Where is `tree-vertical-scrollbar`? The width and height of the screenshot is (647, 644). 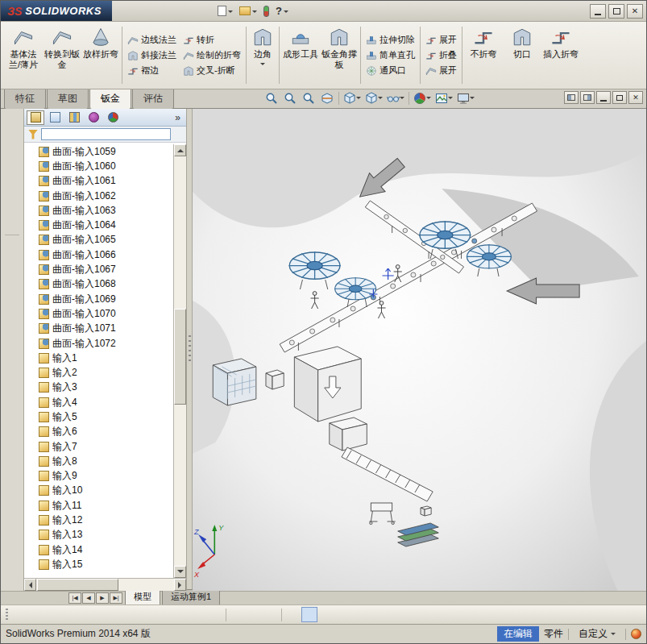
tree-vertical-scrollbar is located at coordinates (180, 361).